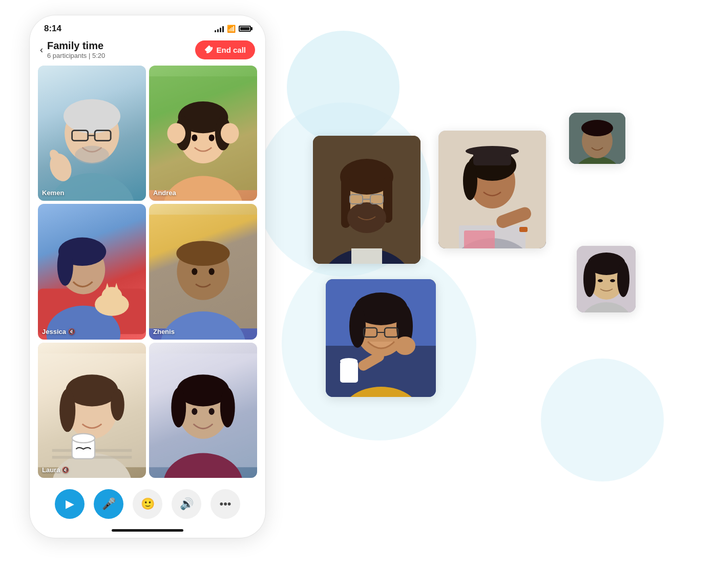 The height and width of the screenshot is (588, 715). I want to click on status-icons: 📶, so click(233, 29).